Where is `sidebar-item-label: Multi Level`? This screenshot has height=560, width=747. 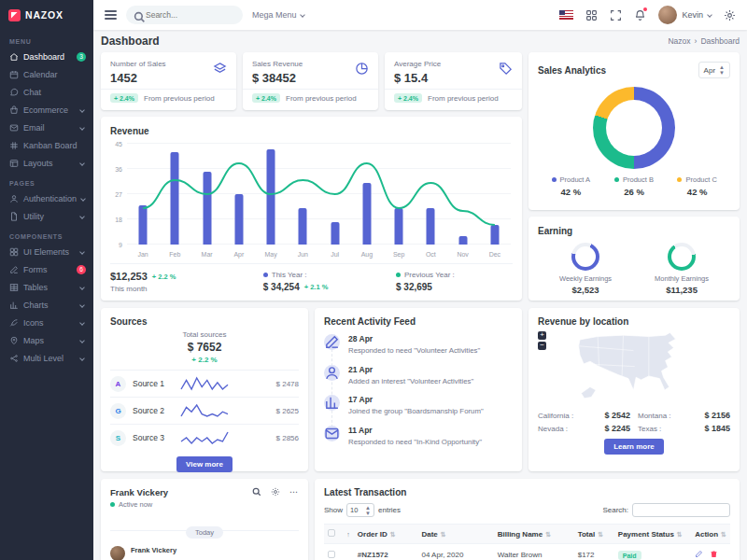
sidebar-item-label: Multi Level is located at coordinates (43, 358).